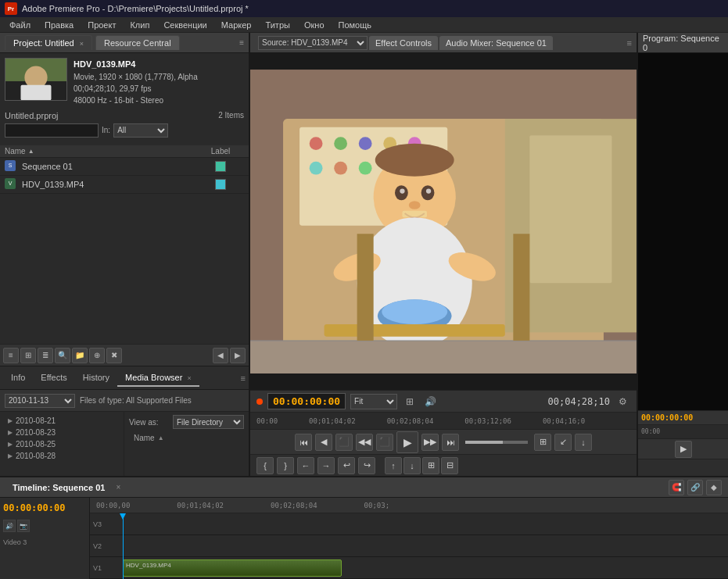  Describe the element at coordinates (355, 25) in the screenshot. I see `menu-help: Помощь` at that location.